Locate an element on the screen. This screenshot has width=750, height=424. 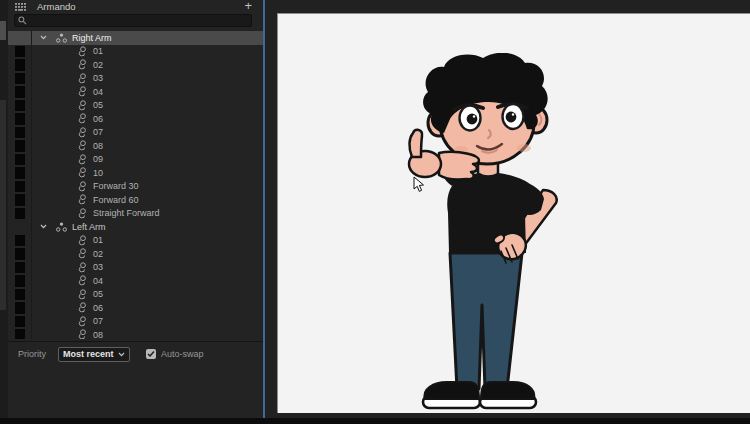
trigger-row: 09 is located at coordinates (136, 160).